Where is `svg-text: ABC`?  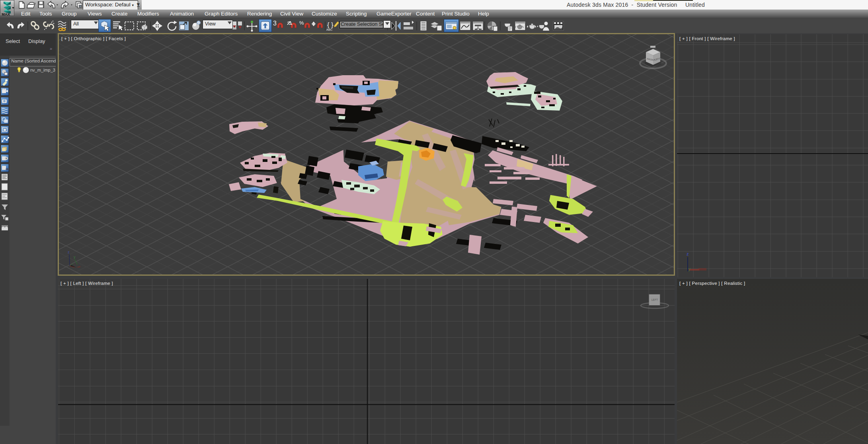 svg-text: ABC is located at coordinates (330, 29).